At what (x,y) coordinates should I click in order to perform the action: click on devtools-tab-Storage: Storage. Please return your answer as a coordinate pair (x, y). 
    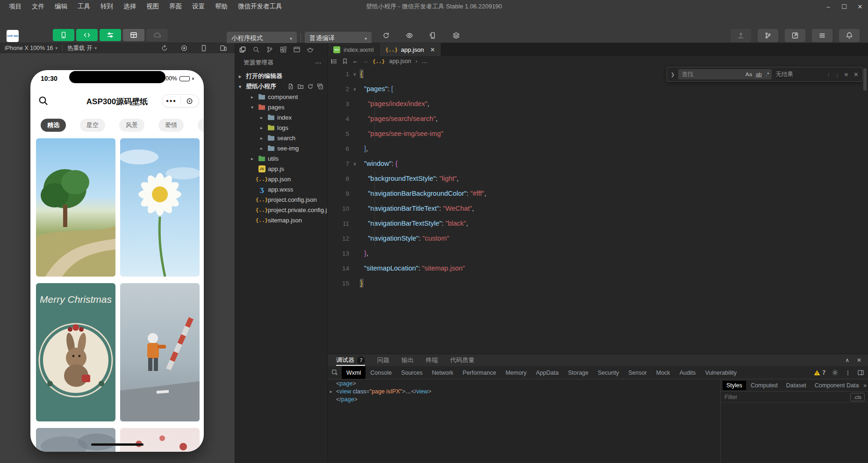
    Looking at the image, I should click on (578, 373).